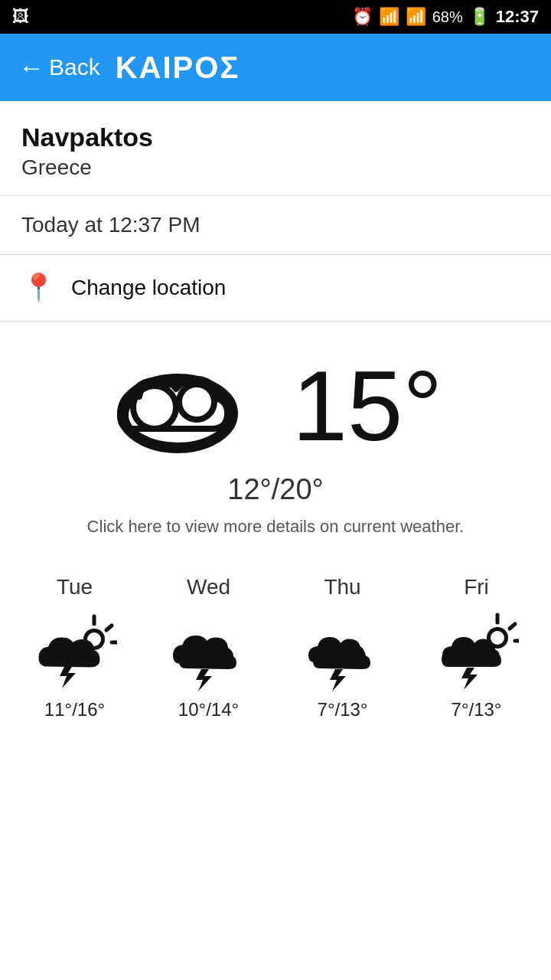 Image resolution: width=551 pixels, height=980 pixels. I want to click on current-time: Today at 12:37 PM, so click(110, 225).